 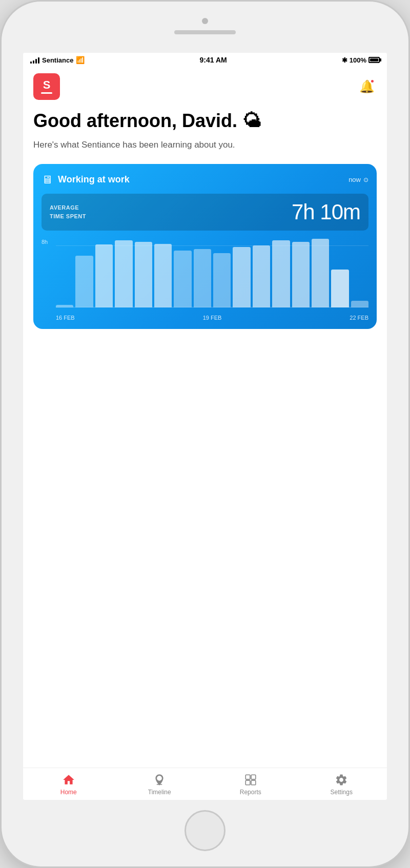 What do you see at coordinates (205, 831) in the screenshot?
I see `home-button` at bounding box center [205, 831].